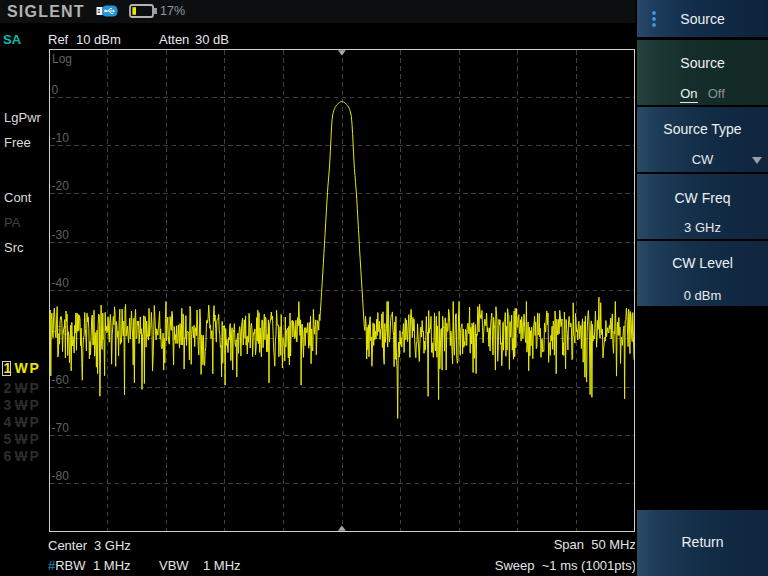 The height and width of the screenshot is (576, 768). What do you see at coordinates (61, 476) in the screenshot?
I see `svg-text: -80` at bounding box center [61, 476].